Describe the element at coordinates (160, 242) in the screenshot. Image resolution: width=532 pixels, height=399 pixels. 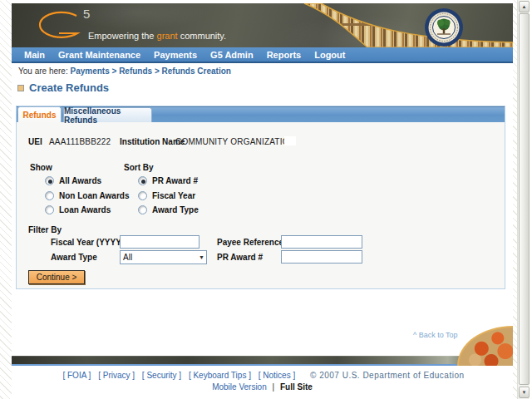
I see `fiscal-year-input` at that location.